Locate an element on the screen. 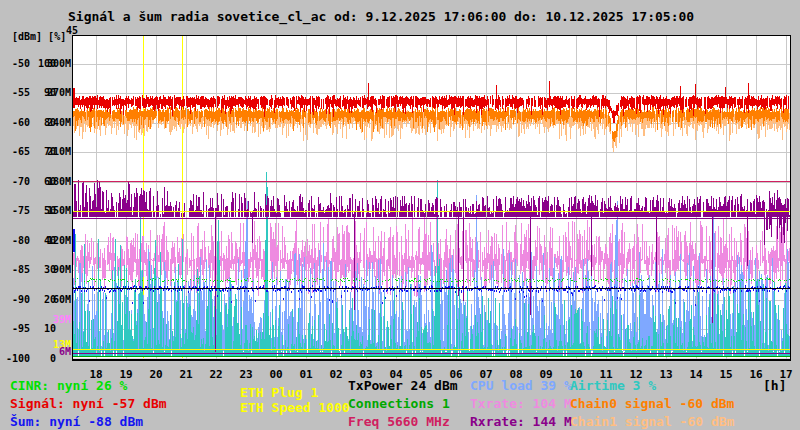 The height and width of the screenshot is (430, 800). y-tick-dbm: -95 is located at coordinates (15, 328).